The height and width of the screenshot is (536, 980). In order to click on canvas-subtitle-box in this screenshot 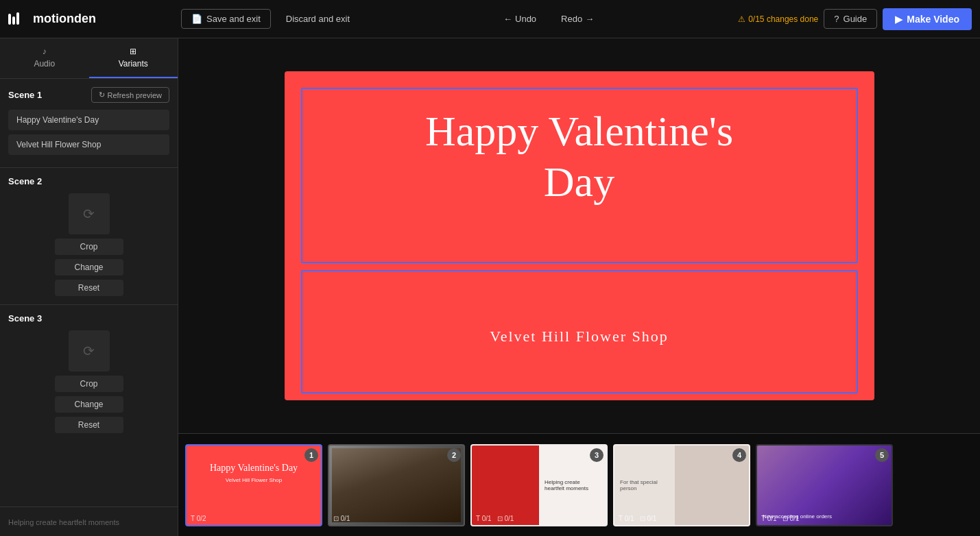, I will do `click(579, 332)`.